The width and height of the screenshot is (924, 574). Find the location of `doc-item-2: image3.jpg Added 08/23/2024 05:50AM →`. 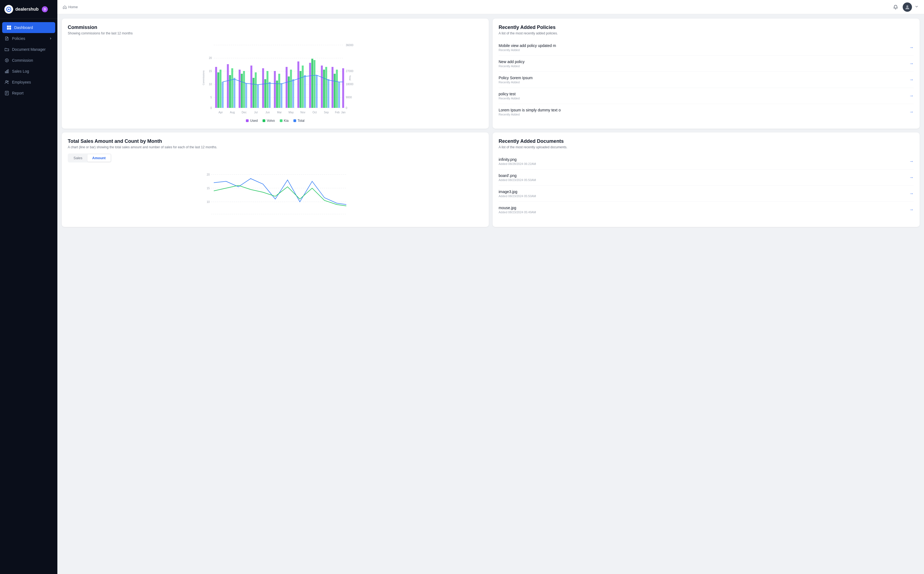

doc-item-2: image3.jpg Added 08/23/2024 05:50AM → is located at coordinates (706, 194).